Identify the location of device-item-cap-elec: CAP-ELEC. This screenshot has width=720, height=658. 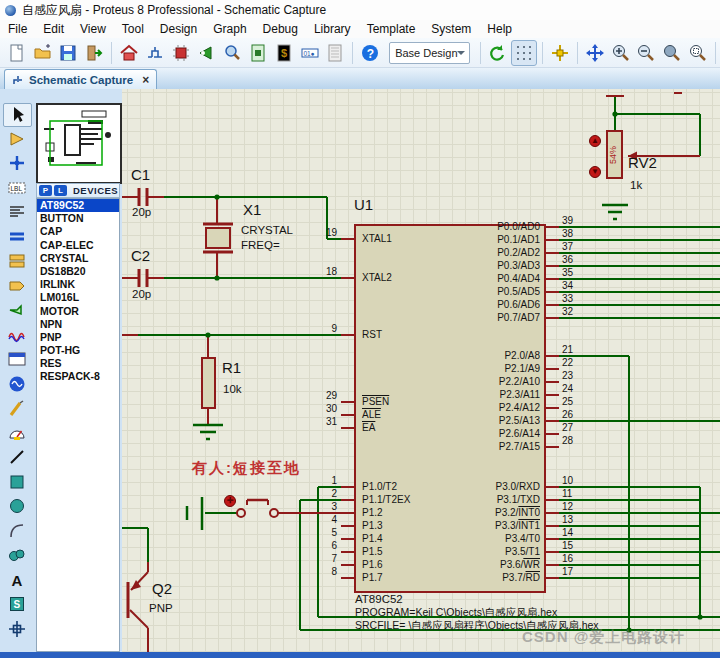
(78, 246).